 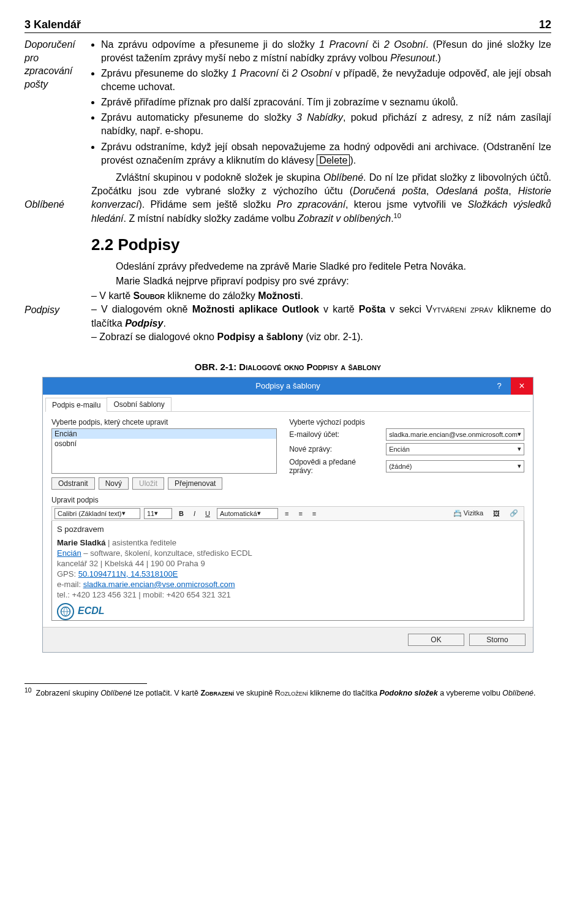 What do you see at coordinates (288, 514) in the screenshot?
I see `signature-toolbar: Calibri (Základní text)▾ 11▾ B I U Autom…` at bounding box center [288, 514].